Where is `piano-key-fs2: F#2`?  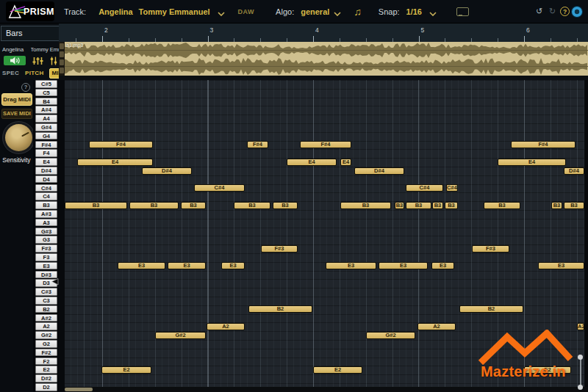 piano-key-fs2: F#2 is located at coordinates (46, 352).